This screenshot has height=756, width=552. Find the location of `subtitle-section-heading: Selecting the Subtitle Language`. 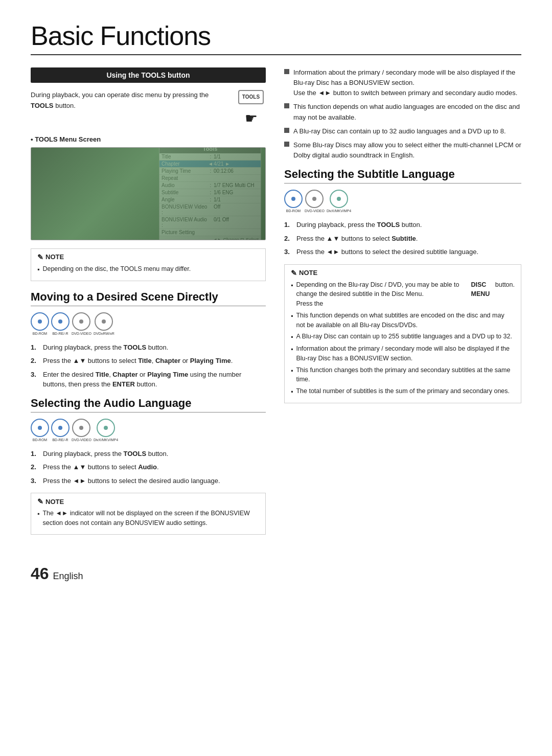

subtitle-section-heading: Selecting the Subtitle Language is located at coordinates (403, 176).